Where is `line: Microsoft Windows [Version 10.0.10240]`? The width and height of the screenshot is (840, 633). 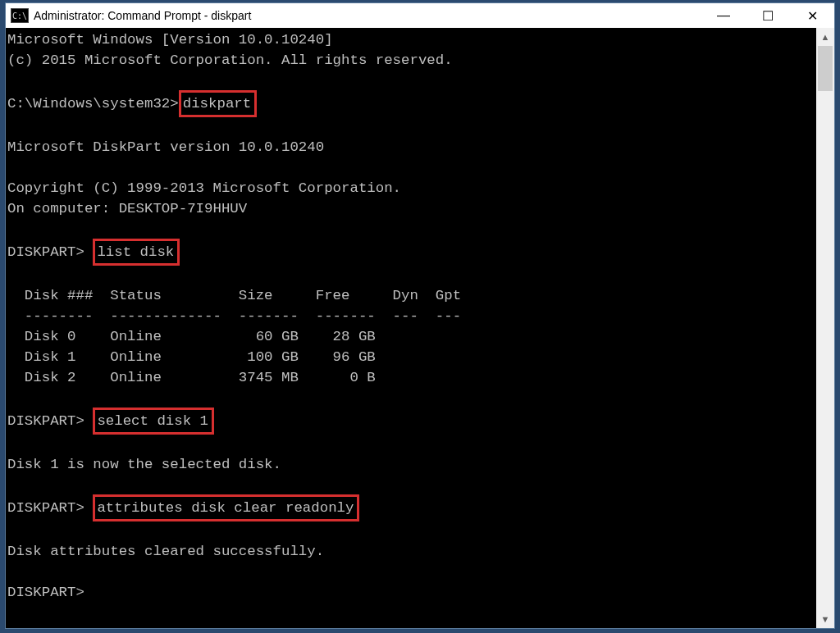 line: Microsoft Windows [Version 10.0.10240] is located at coordinates (171, 39).